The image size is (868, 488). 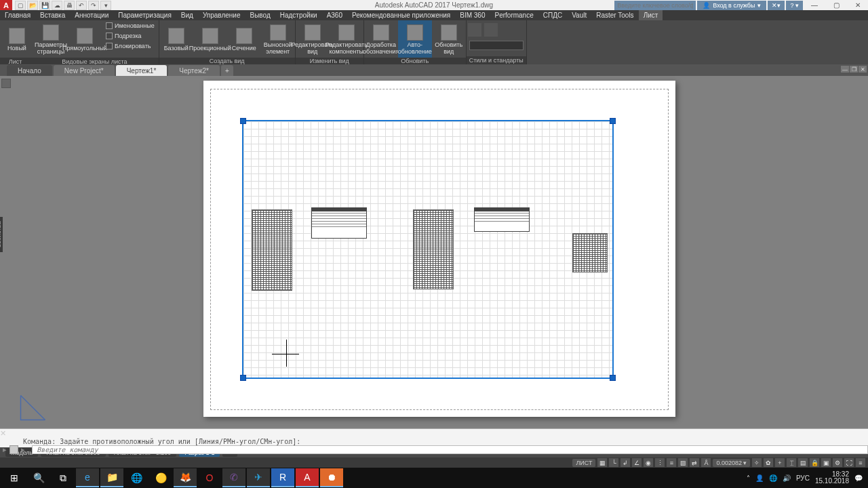 What do you see at coordinates (381, 39) in the screenshot?
I see `ribbon-button: Доработка обозначения` at bounding box center [381, 39].